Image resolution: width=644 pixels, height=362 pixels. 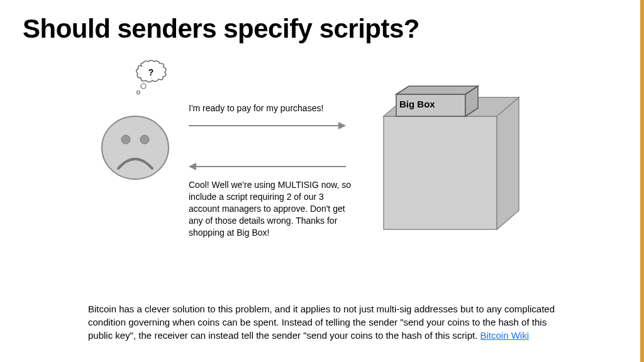 I want to click on arrow-left-icon, so click(x=267, y=167).